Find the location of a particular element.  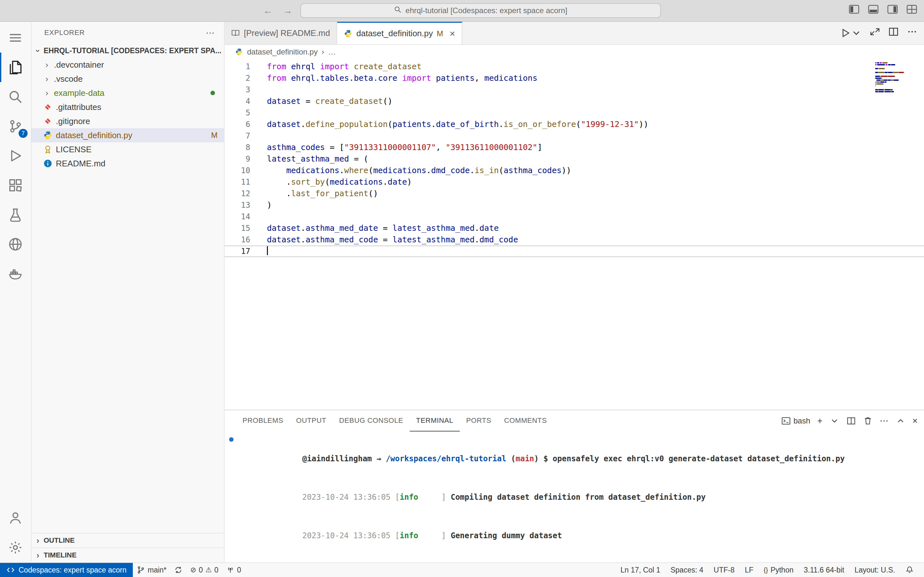

code-line: 5 is located at coordinates (574, 113).